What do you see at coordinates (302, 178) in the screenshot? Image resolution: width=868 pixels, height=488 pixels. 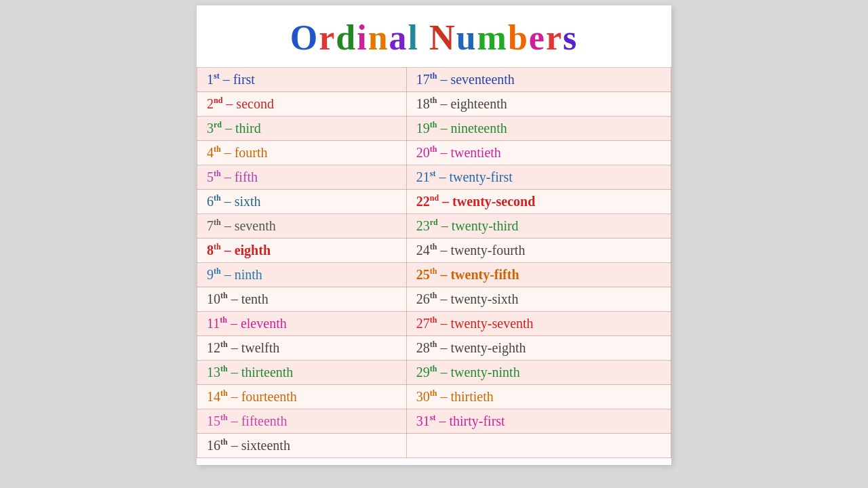 I see `table-cell-left: 5th – fifth` at bounding box center [302, 178].